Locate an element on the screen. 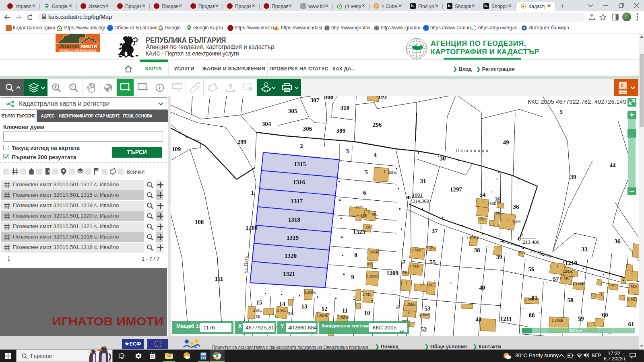 The image size is (644, 362). svg-text: 60 is located at coordinates (605, 315).